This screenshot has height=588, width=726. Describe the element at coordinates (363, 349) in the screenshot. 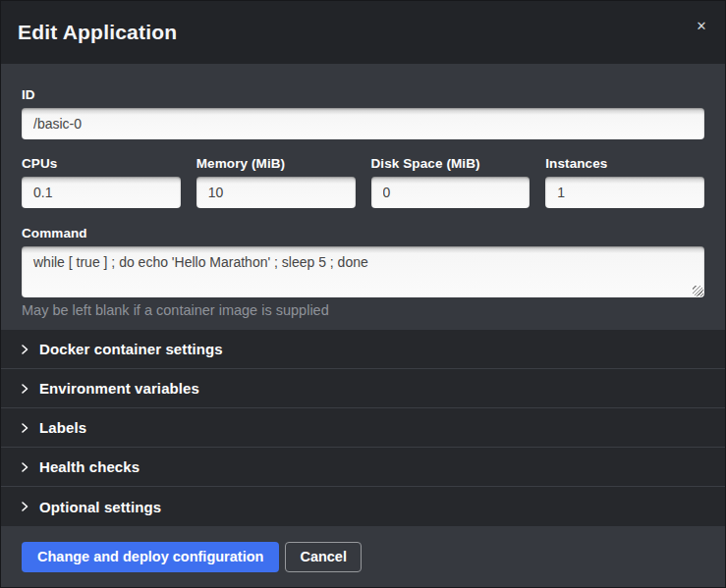

I see `section-docker-container-settings: Docker container settings` at that location.